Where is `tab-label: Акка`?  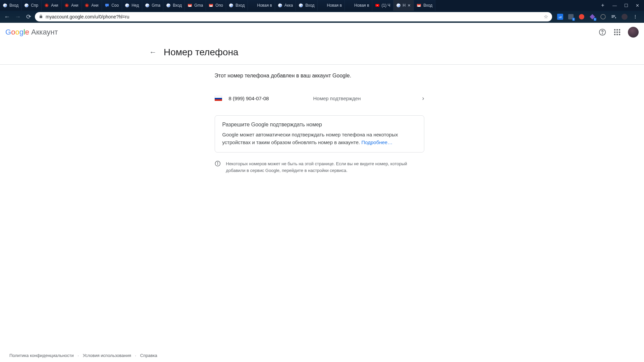 tab-label: Акка is located at coordinates (288, 5).